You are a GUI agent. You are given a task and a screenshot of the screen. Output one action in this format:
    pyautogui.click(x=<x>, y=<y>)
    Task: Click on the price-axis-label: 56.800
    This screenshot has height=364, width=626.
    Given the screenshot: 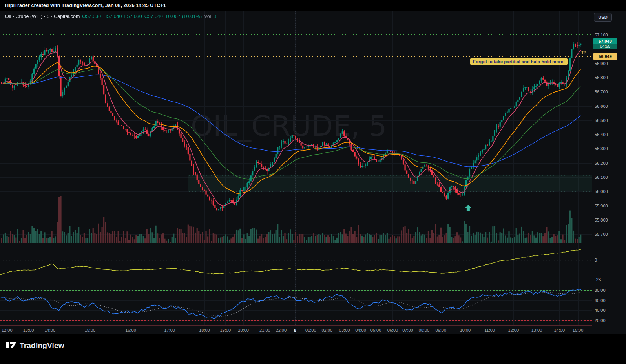 What is the action you would take?
    pyautogui.click(x=601, y=78)
    